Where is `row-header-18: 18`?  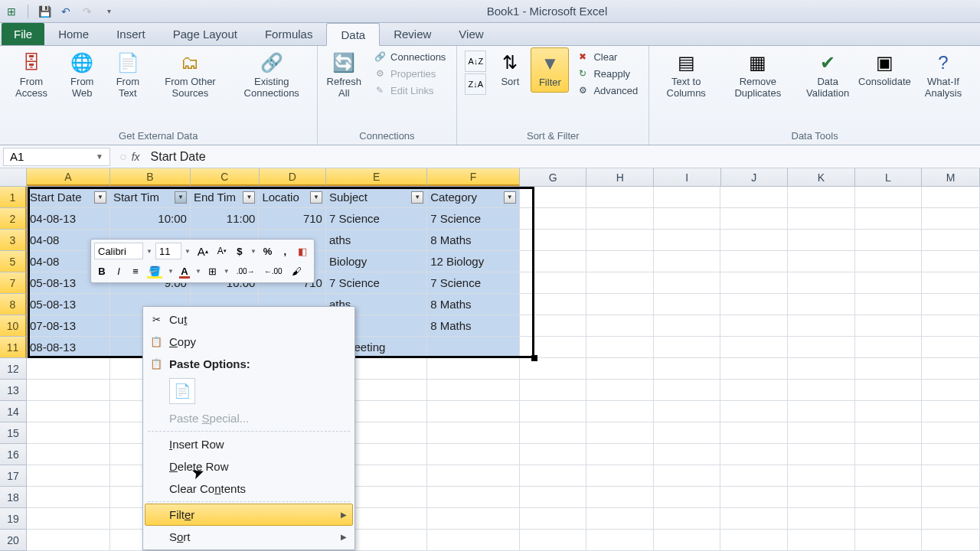 row-header-18: 18 is located at coordinates (14, 497).